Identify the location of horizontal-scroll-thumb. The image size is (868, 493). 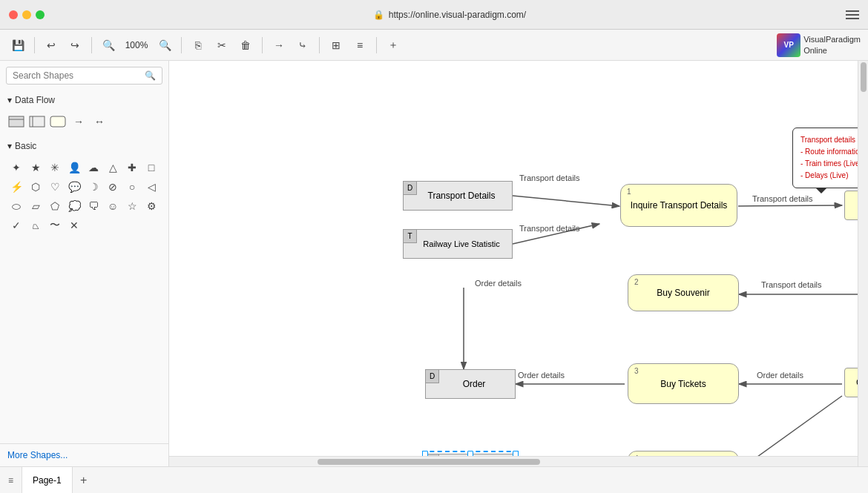
(429, 462).